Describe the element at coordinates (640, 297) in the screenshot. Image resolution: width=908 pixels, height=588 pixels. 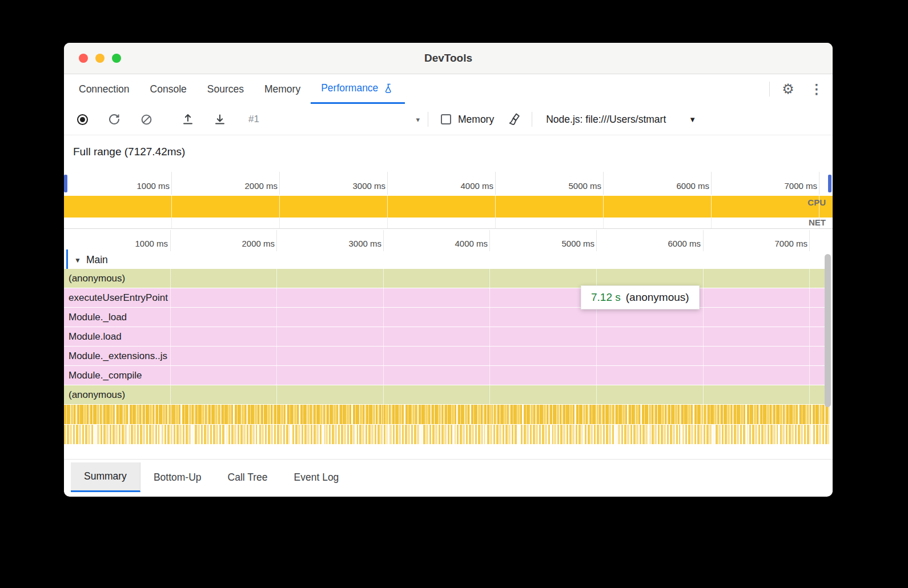
I see `frame-tooltip: 7.12 s (anonymous)` at that location.